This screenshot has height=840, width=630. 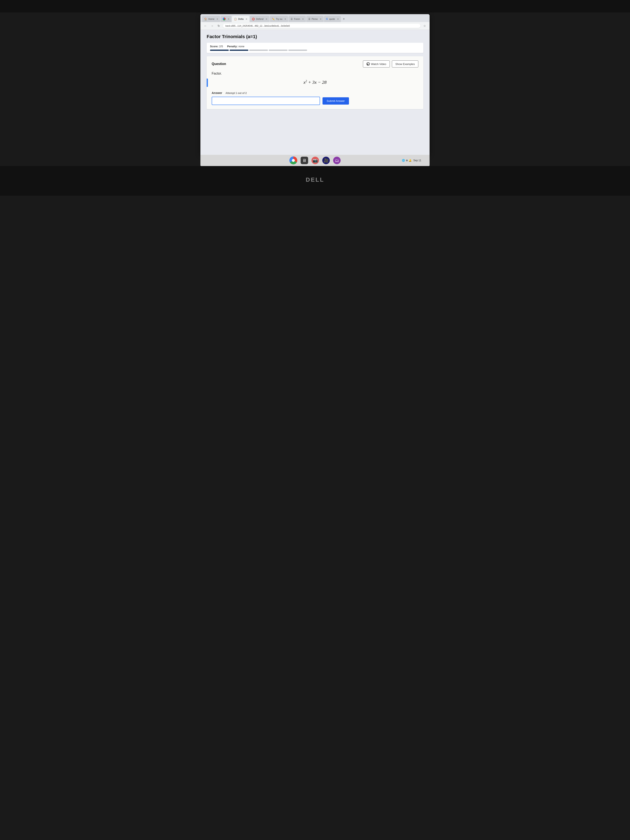 What do you see at coordinates (425, 26) in the screenshot?
I see `bookmark-button: ☆` at bounding box center [425, 26].